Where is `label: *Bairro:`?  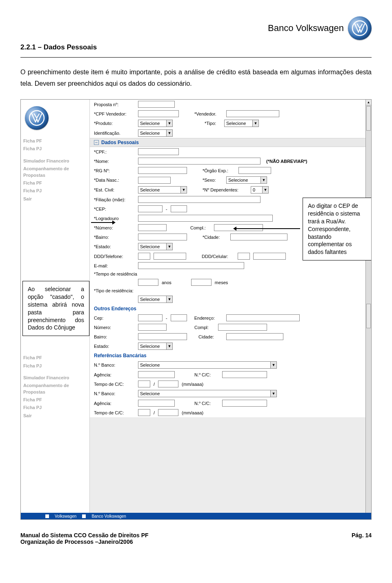 label: *Bairro: is located at coordinates (114, 237).